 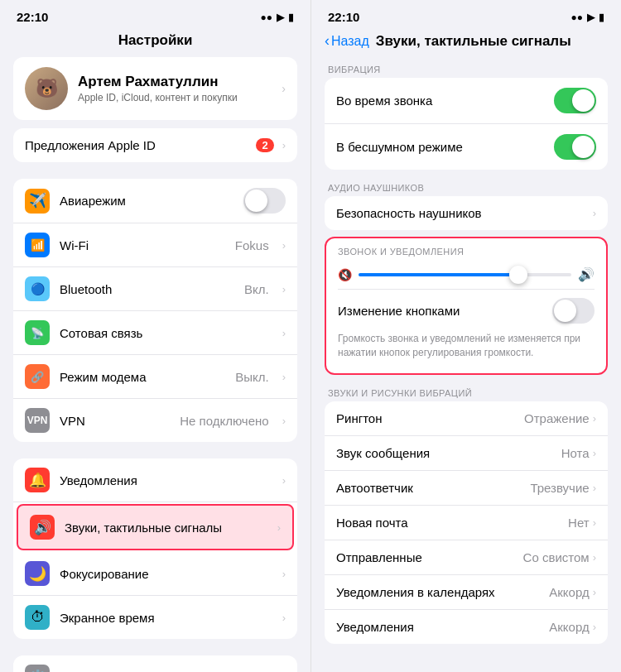 I want to click on right-battery-icon: ▮, so click(x=601, y=17).